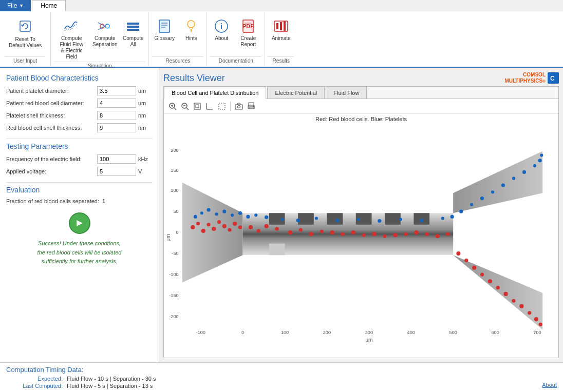 The height and width of the screenshot is (392, 563). I want to click on svg-text: 150, so click(175, 170).